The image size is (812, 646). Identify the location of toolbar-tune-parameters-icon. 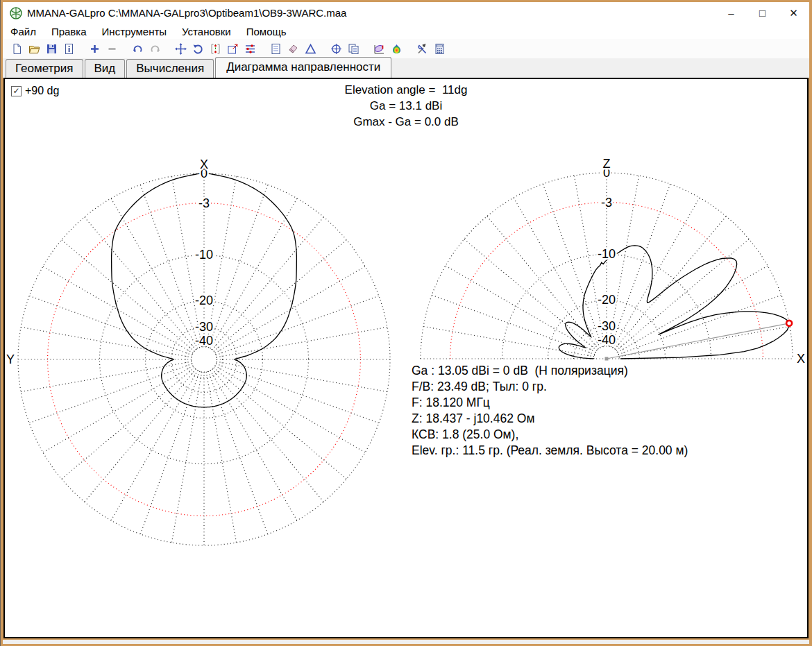
(250, 49).